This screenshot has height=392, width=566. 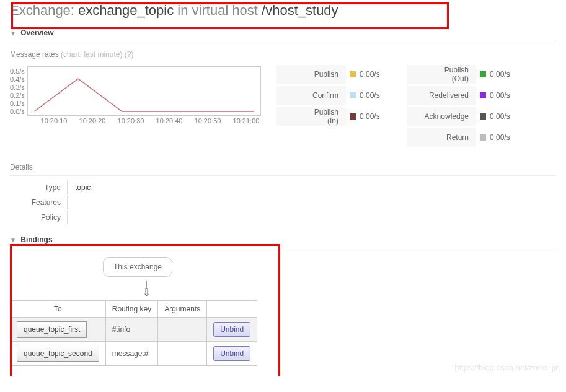 What do you see at coordinates (311, 95) in the screenshot?
I see `rate-label: Confirm` at bounding box center [311, 95].